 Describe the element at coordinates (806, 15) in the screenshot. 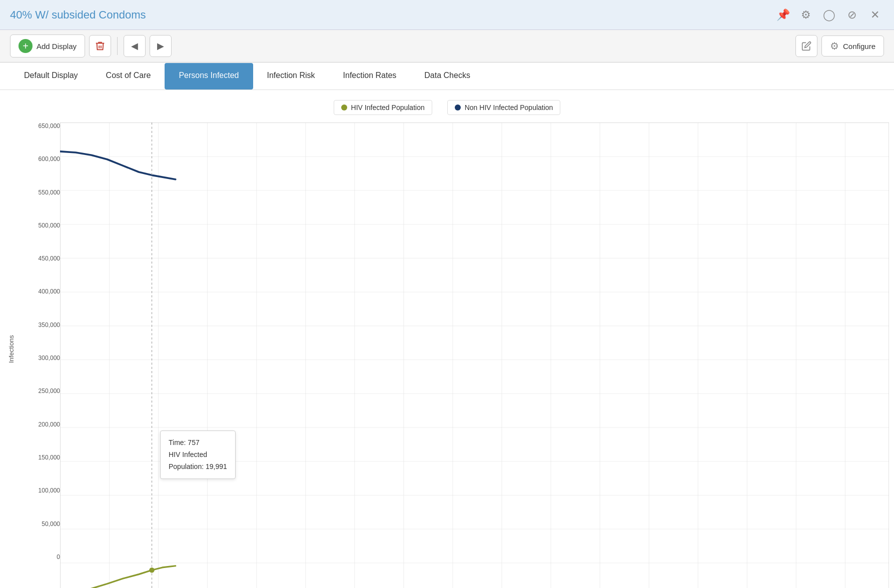

I see `settings-icon: ⚙` at that location.